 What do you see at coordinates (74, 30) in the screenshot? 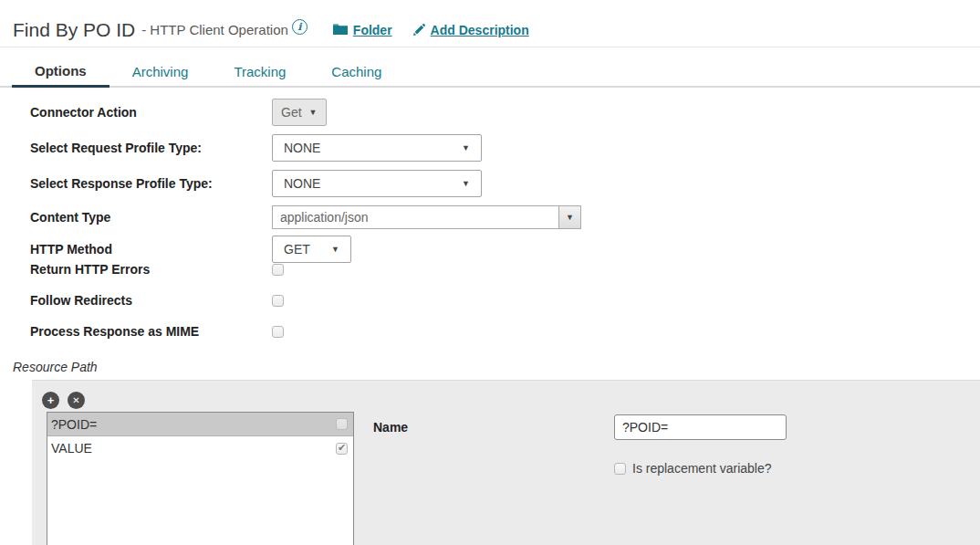
I see `page-title: Find By PO ID` at bounding box center [74, 30].